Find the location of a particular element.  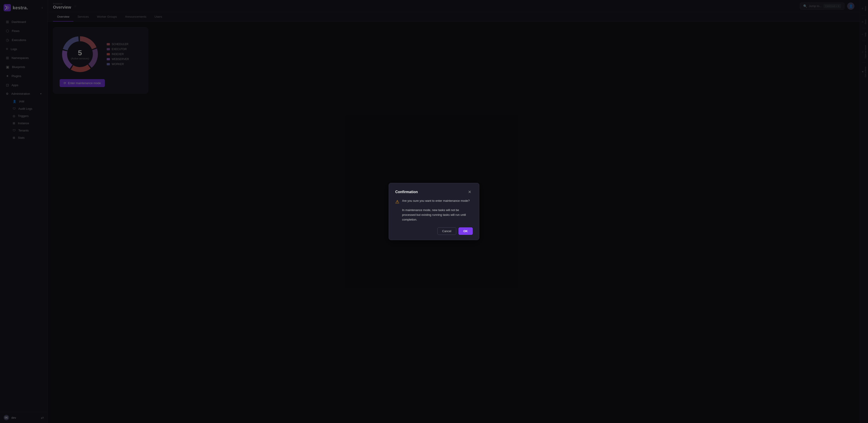

modal-footer: Cancel OK is located at coordinates (434, 231).